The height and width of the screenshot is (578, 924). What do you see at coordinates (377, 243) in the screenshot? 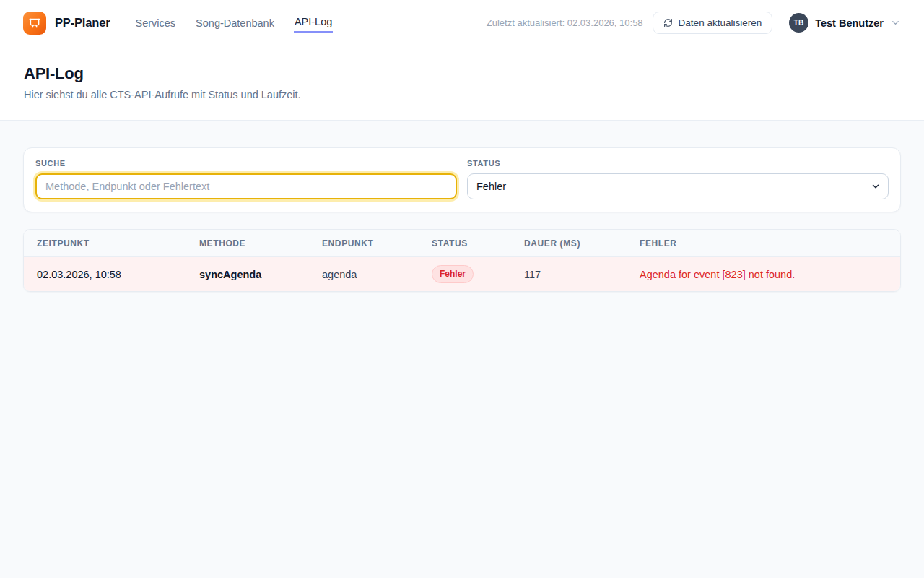
I see `column-header-endpunkt: ENDPUNKT` at bounding box center [377, 243].